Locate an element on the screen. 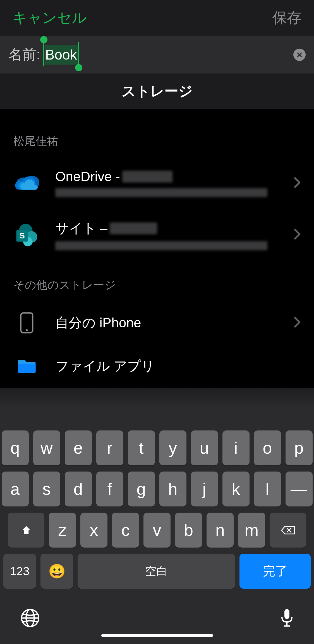 Image resolution: width=314 pixels, height=644 pixels. storage-item-files-app: ファイル アプリ is located at coordinates (157, 366).